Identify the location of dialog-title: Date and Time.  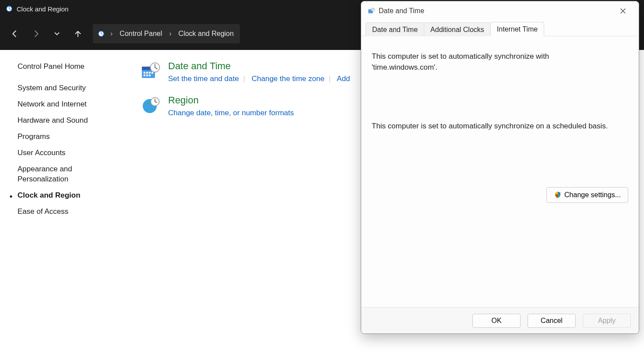
(401, 11).